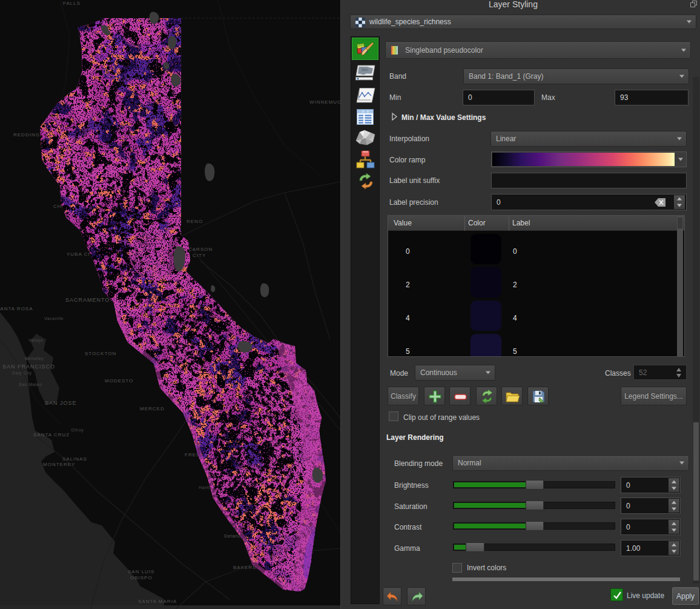 The image size is (700, 609). What do you see at coordinates (71, 4) in the screenshot?
I see `svg-text: FALLS` at bounding box center [71, 4].